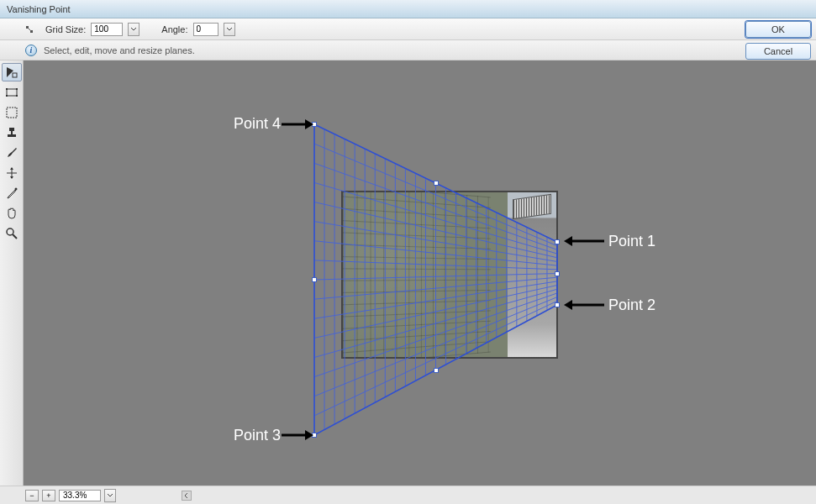 This screenshot has height=504, width=816. I want to click on zoom-level: 33.3%, so click(80, 496).